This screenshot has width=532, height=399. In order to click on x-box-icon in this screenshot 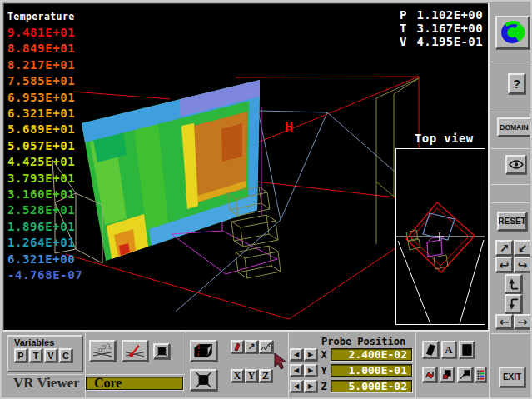, I will do `click(203, 380)`.